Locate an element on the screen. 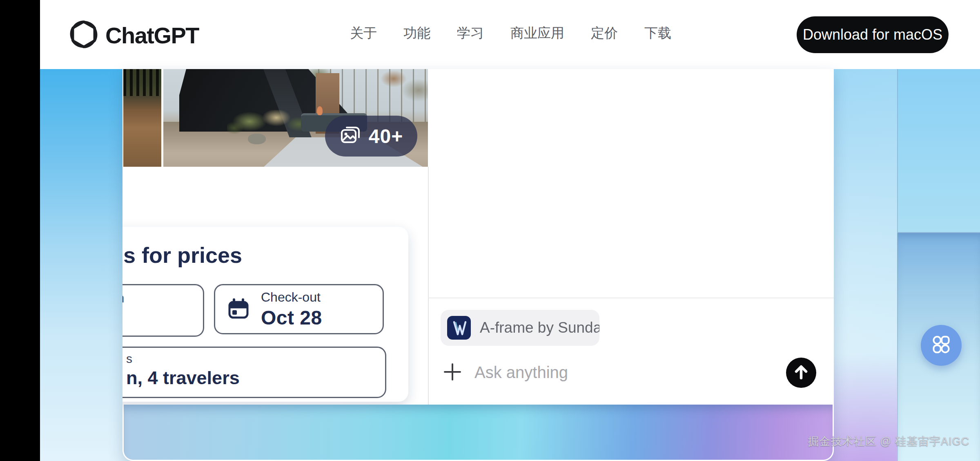 This screenshot has height=461, width=980. check-in-label: n is located at coordinates (123, 298).